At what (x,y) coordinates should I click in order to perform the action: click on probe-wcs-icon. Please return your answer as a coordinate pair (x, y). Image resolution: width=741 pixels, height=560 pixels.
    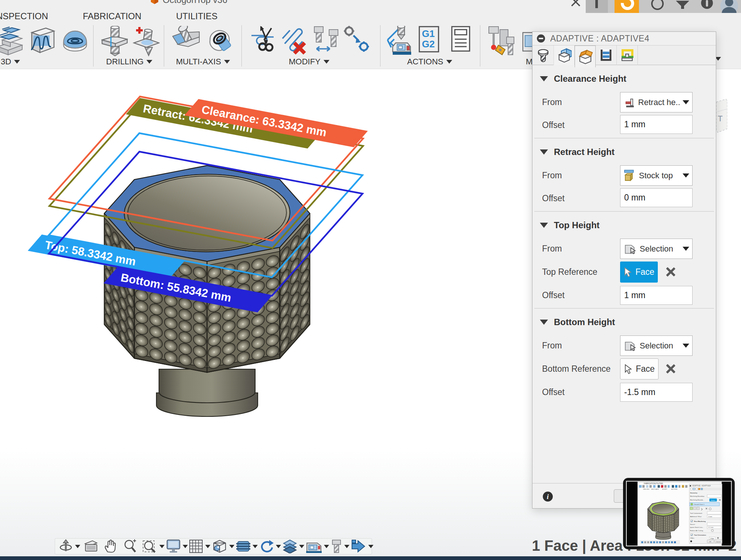
    Looking at the image, I should click on (502, 41).